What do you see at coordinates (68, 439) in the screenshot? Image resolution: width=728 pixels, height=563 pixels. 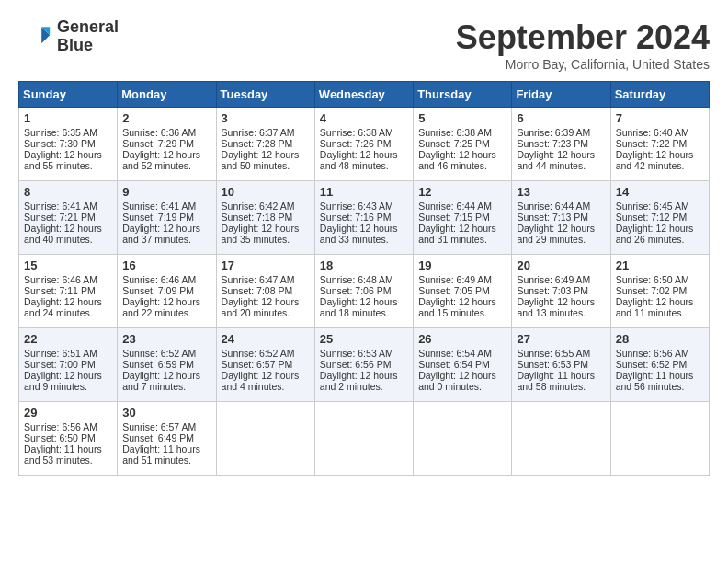 I see `calendar-cell: 29Sunrise: 6:56 AMSunset: 6:50 PMDayligh…` at bounding box center [68, 439].